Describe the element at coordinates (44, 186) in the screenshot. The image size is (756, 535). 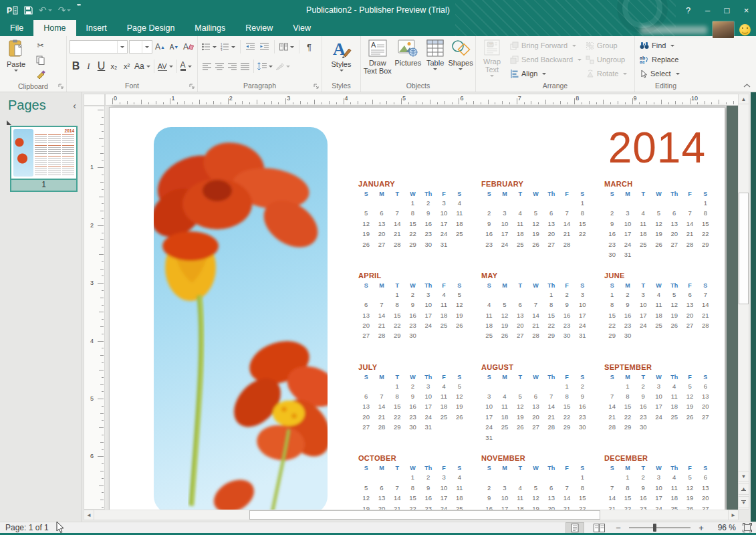
I see `page-thumbnail-label: 1` at that location.